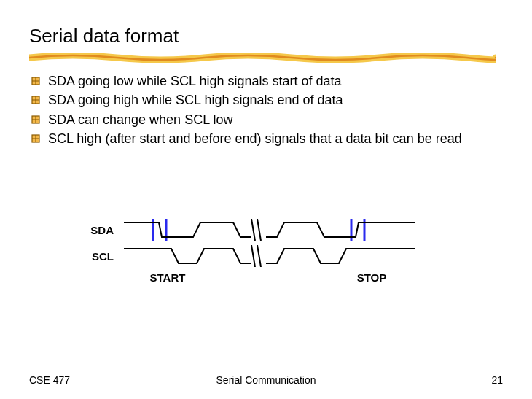 The width and height of the screenshot is (532, 399). What do you see at coordinates (270, 256) in the screenshot?
I see `scl-waveform-icon` at bounding box center [270, 256].